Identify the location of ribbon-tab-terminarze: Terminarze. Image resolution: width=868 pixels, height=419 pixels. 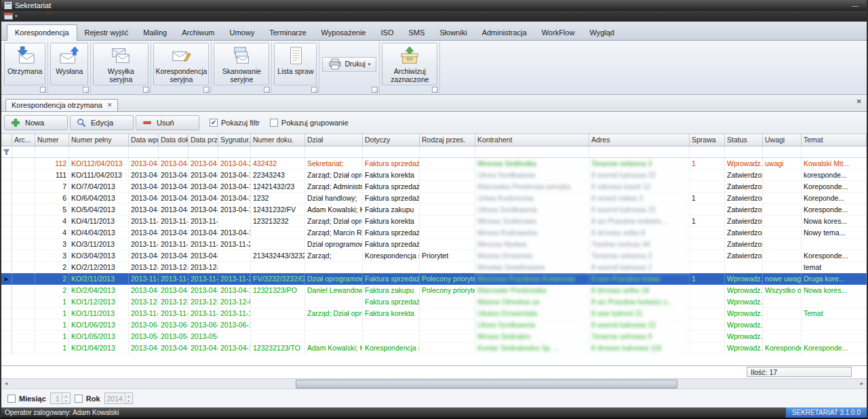
(288, 33).